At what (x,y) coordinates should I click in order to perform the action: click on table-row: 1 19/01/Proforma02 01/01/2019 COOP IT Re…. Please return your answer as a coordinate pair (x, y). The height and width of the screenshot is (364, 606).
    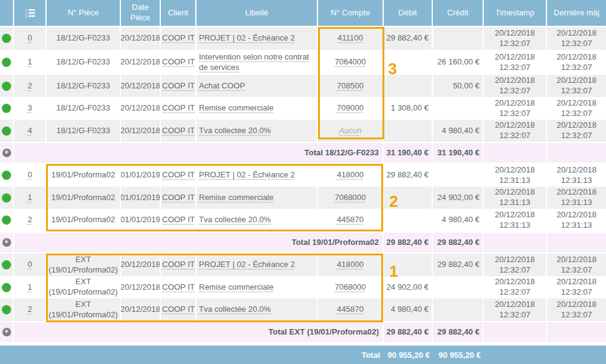
    Looking at the image, I should click on (303, 198).